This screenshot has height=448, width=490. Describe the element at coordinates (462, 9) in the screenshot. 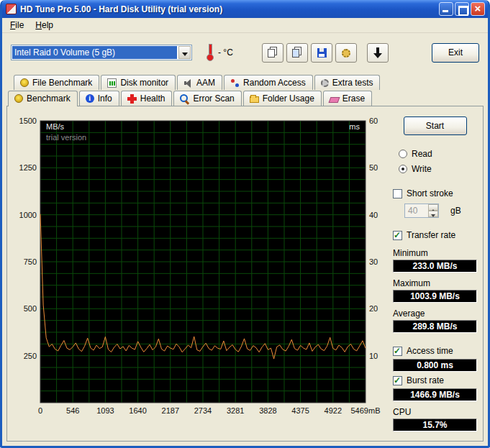

I see `maximize-icon` at that location.